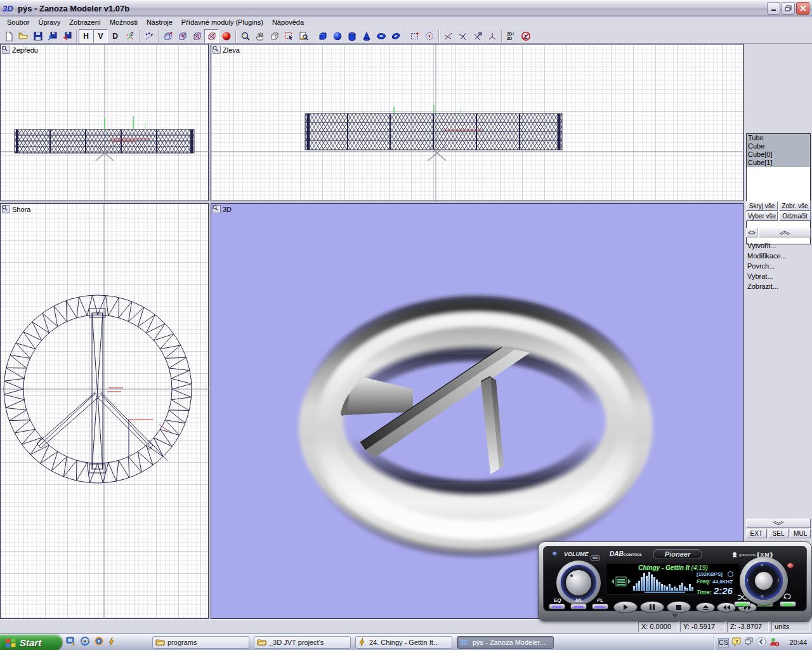 The width and height of the screenshot is (812, 650). I want to click on taskbar-task-1: programs, so click(200, 642).